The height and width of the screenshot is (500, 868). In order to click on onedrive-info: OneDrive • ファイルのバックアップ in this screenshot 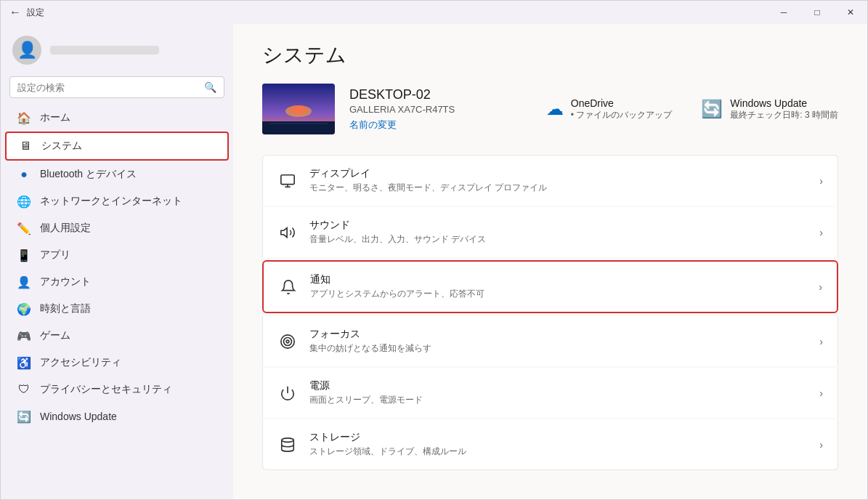, I will do `click(622, 109)`.